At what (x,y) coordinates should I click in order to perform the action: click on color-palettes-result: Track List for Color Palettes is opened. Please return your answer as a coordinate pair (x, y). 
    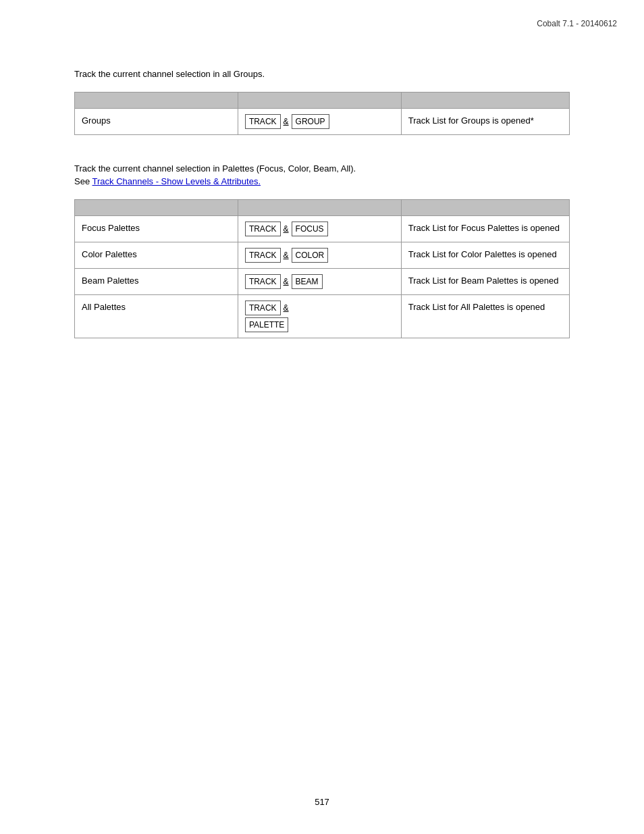
    Looking at the image, I should click on (485, 255).